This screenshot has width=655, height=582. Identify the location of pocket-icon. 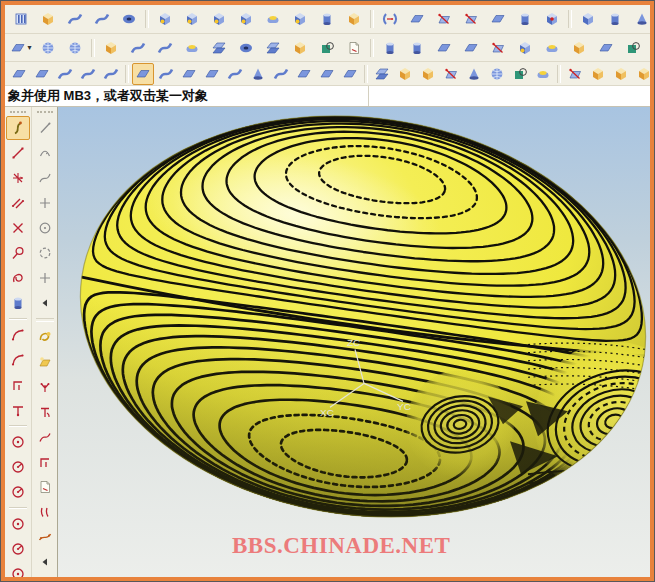
(219, 19).